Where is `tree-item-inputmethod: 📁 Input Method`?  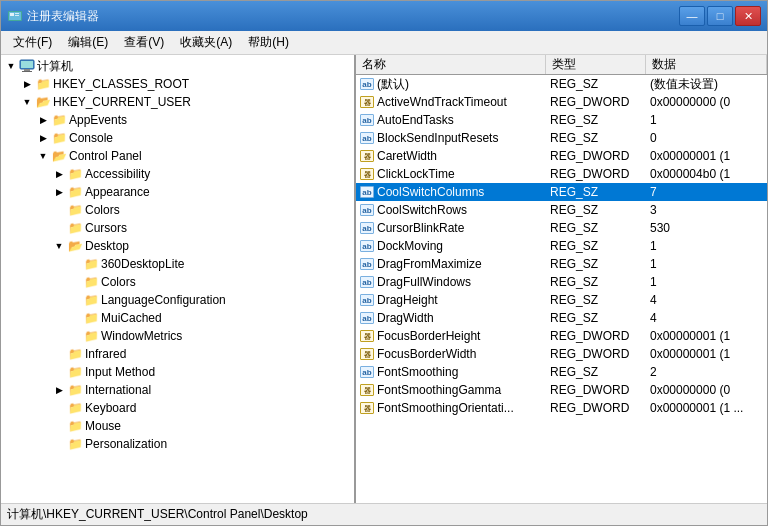
tree-item-inputmethod: 📁 Input Method is located at coordinates (178, 372).